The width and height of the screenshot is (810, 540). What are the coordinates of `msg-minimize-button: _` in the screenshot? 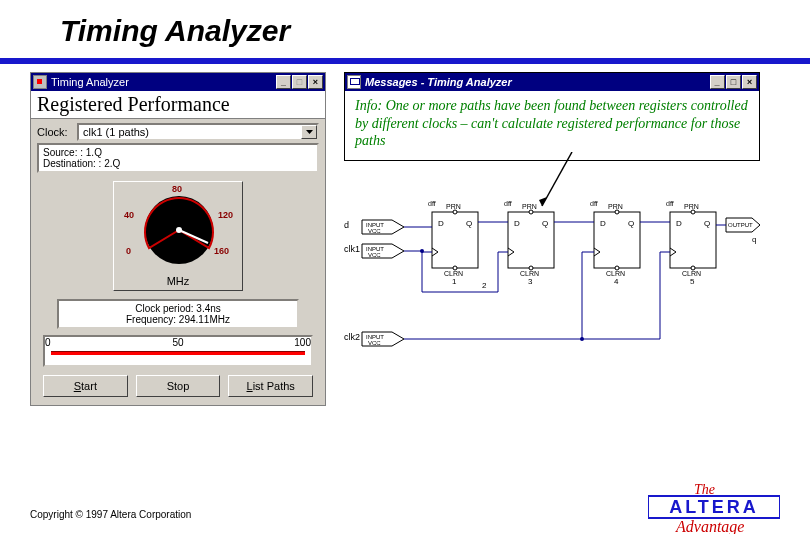 It's located at (718, 82).